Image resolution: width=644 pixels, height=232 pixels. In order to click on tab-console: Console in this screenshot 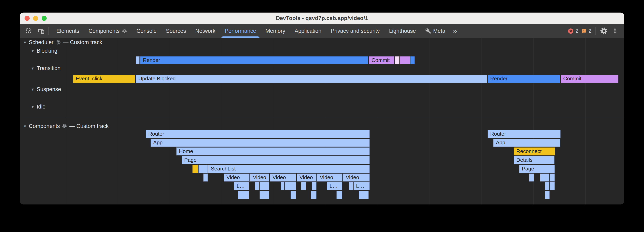, I will do `click(146, 31)`.